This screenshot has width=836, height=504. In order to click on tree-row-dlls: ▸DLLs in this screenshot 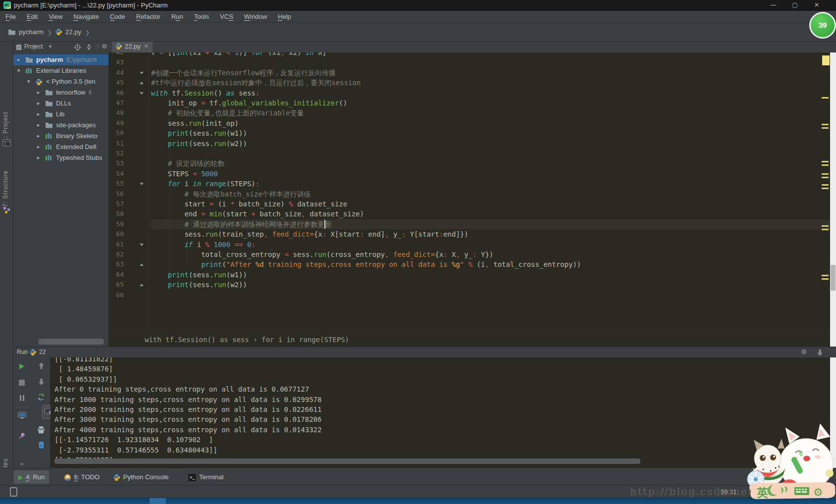, I will do `click(61, 103)`.